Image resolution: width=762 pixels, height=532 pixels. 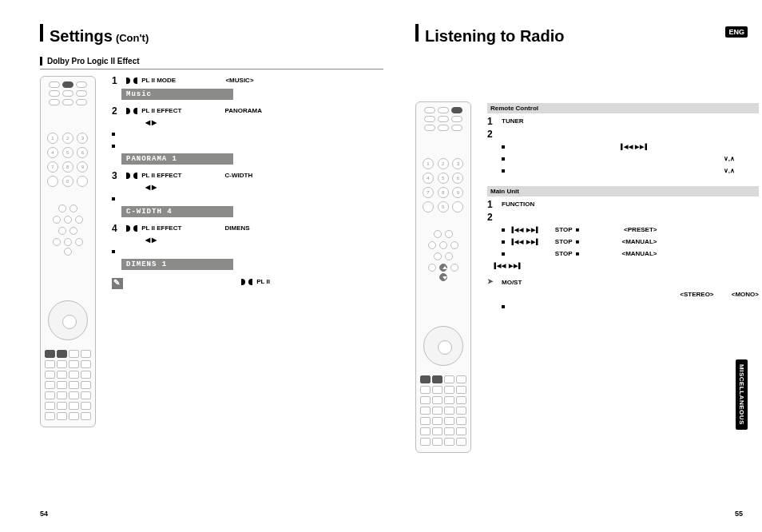 I want to click on step-value: DIMENS, so click(x=238, y=228).